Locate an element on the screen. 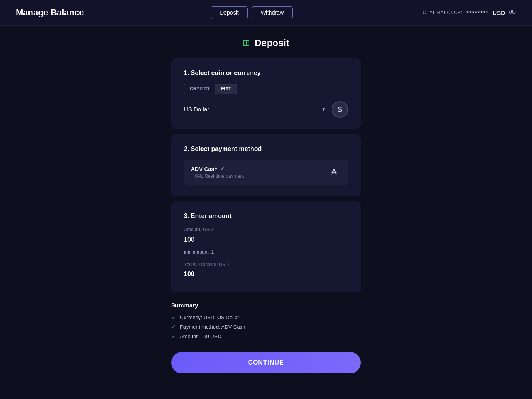 The height and width of the screenshot is (399, 532). summary-section: Summary ✓ Currency: USD, US Dollar ✓ Pay… is located at coordinates (266, 320).